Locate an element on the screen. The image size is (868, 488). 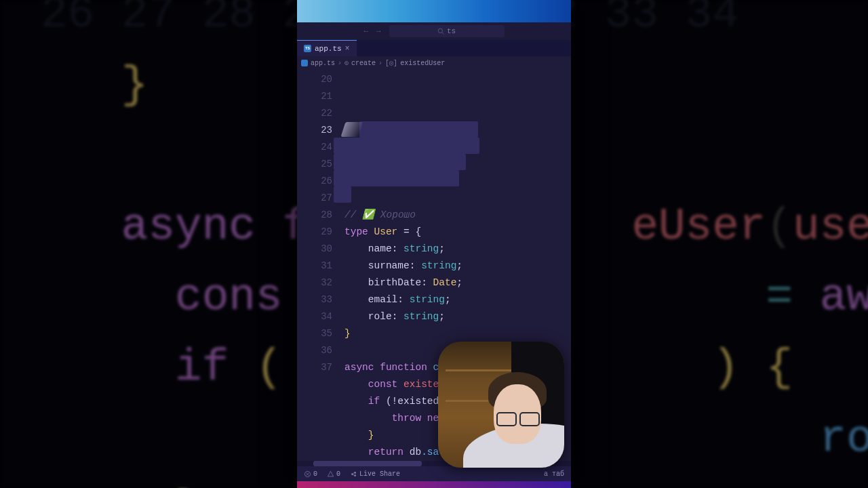
command-bar: ← → ts is located at coordinates (434, 31).